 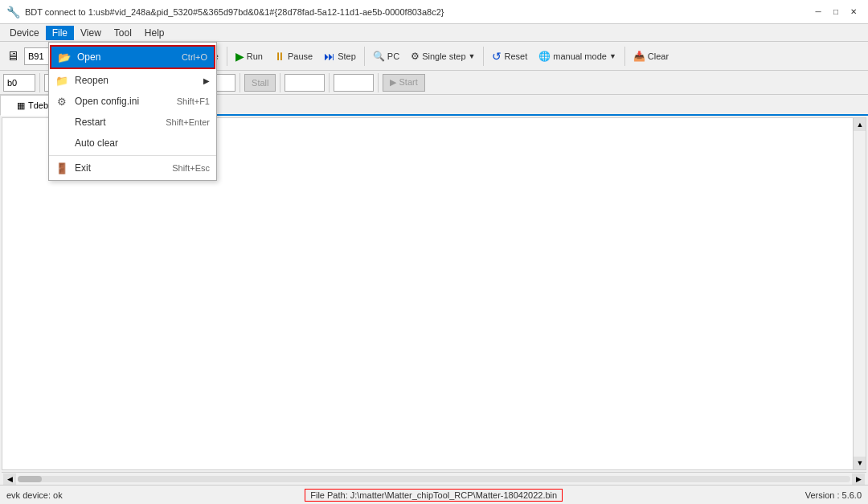 What do you see at coordinates (818, 12) in the screenshot?
I see `minimize-button: ─` at bounding box center [818, 12].